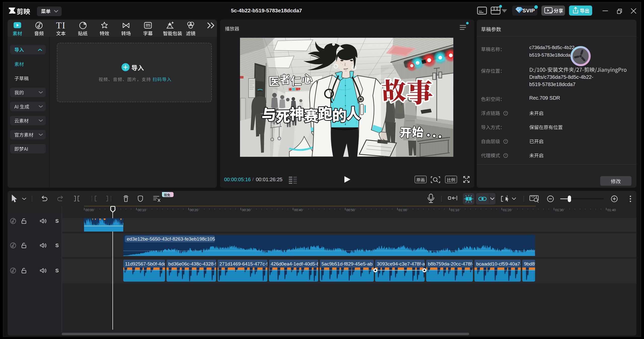 The image size is (644, 339). What do you see at coordinates (171, 239) in the screenshot?
I see `svg-text:ed3e12be-5650-43cf-8263-fe3eb1: ed3e12be-5650-43cf-8263-fe3eb198c105` at bounding box center [171, 239].